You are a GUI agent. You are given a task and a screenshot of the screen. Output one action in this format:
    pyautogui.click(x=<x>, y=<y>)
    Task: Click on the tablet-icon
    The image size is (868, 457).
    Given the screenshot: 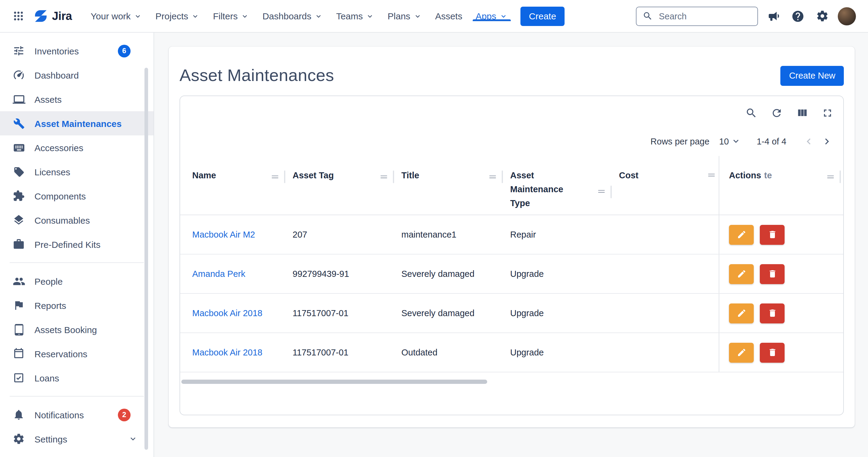 What is the action you would take?
    pyautogui.click(x=19, y=330)
    